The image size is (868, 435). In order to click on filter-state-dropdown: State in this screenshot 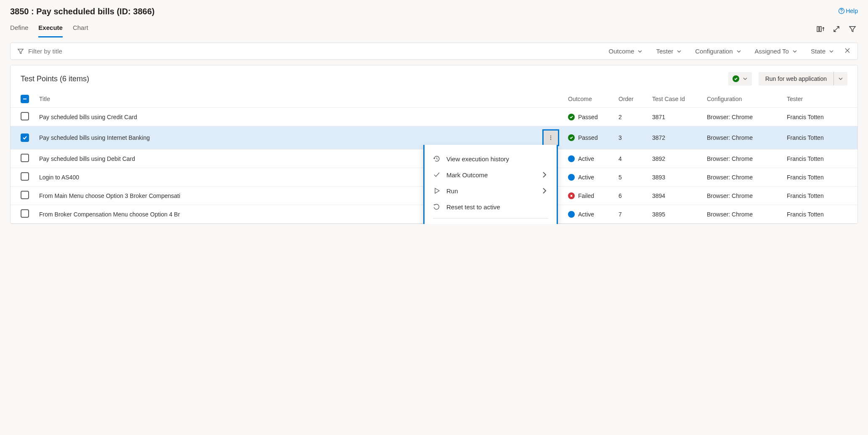, I will do `click(822, 51)`.